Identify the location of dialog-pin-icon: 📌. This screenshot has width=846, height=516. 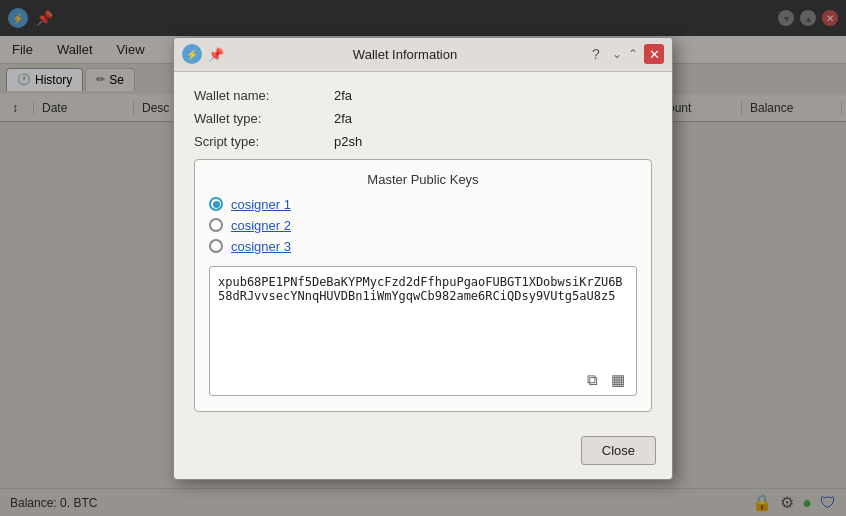
(216, 54).